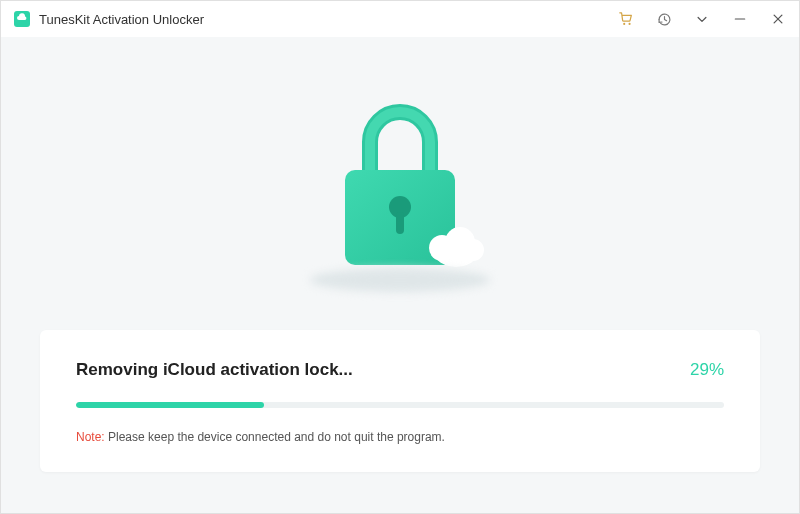 The image size is (800, 514). What do you see at coordinates (702, 19) in the screenshot?
I see `titlebar-controls` at bounding box center [702, 19].